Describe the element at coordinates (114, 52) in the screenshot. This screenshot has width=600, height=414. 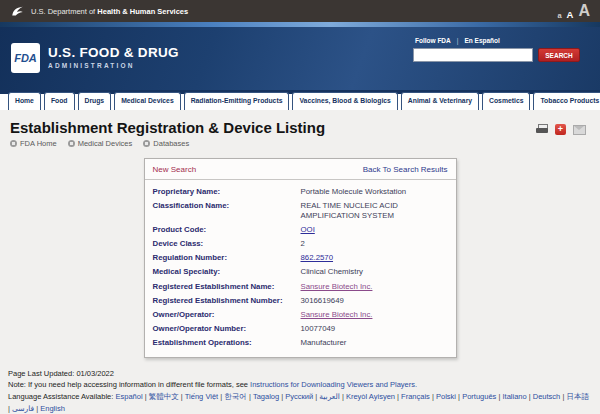
I see `fda-title-line1: U.S. FOOD & DRUG` at that location.